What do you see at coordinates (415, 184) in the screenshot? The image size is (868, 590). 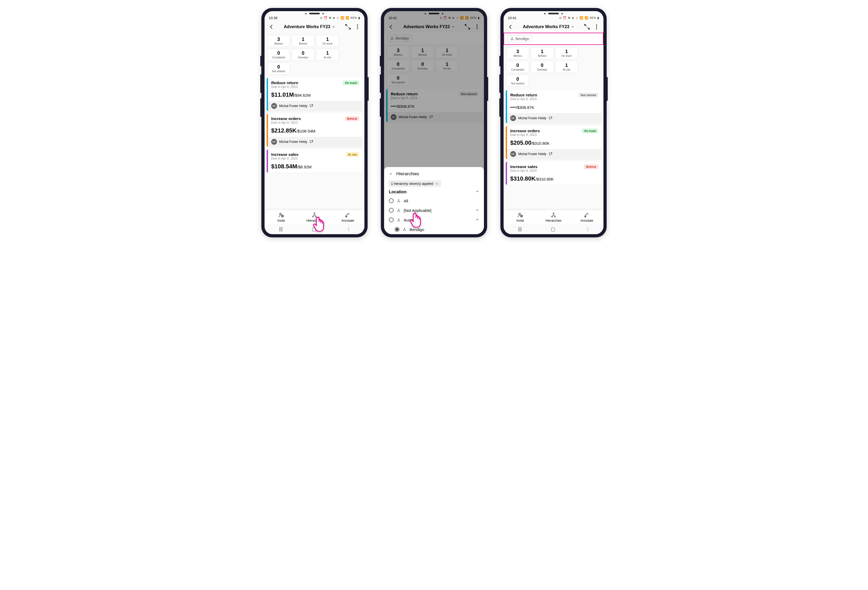 I see `applied-slicer-chip: 1 hierarchy slicer(s) applied` at bounding box center [415, 184].